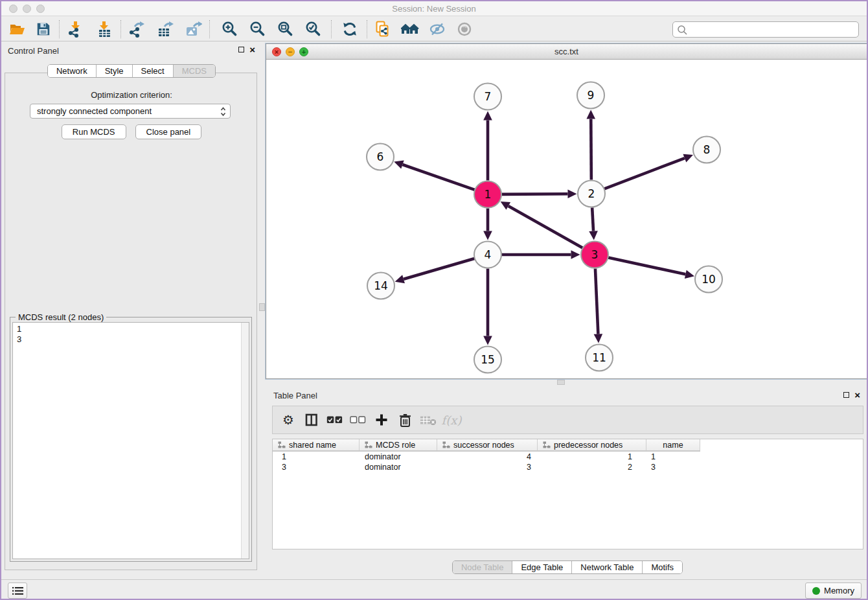 The height and width of the screenshot is (600, 868). Describe the element at coordinates (229, 29) in the screenshot. I see `zoom-in-icon` at that location.